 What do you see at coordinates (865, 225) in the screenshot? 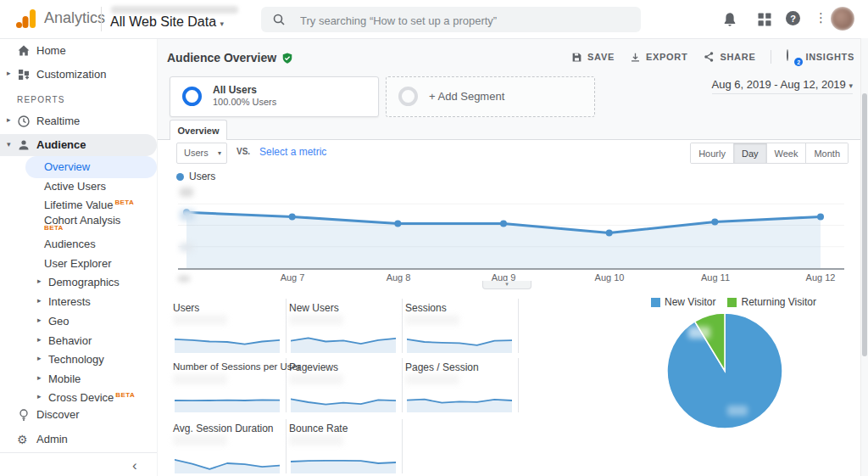
I see `scrollbar-thumb` at bounding box center [865, 225].